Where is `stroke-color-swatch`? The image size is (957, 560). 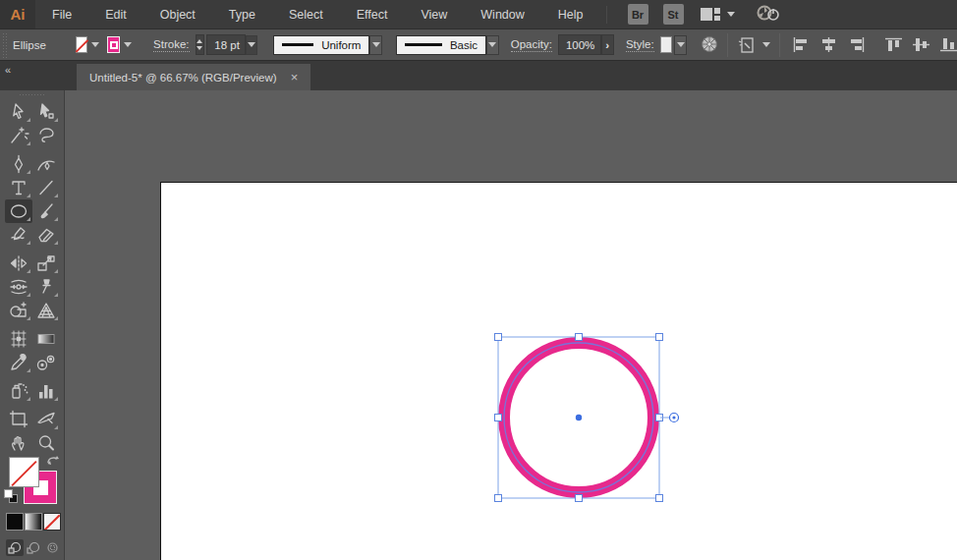
stroke-color-swatch is located at coordinates (114, 45).